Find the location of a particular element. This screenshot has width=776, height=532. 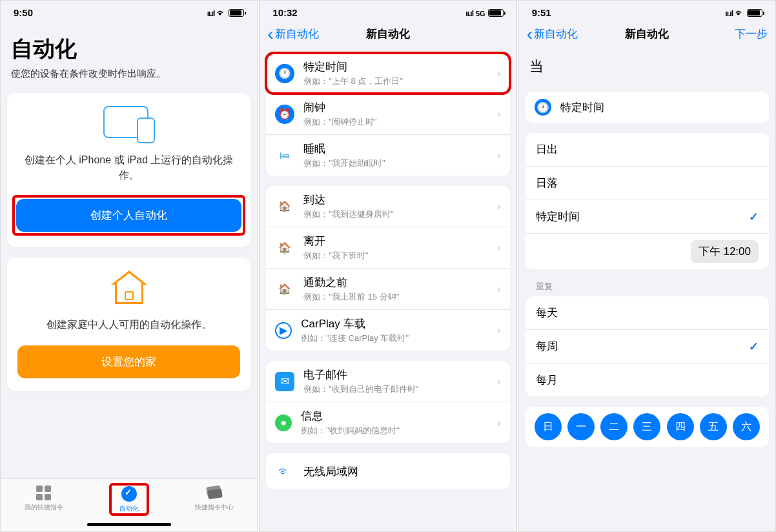

tab-gallery: 快捷指令中心 is located at coordinates (214, 498).